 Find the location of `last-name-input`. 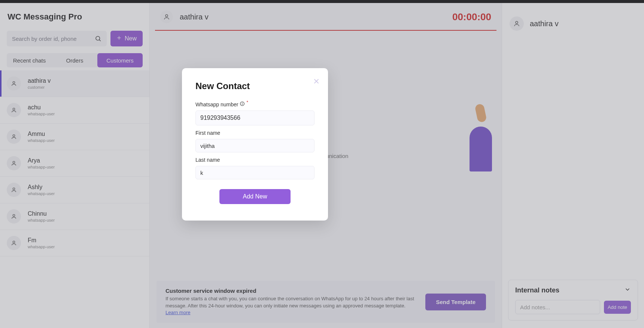

last-name-input is located at coordinates (255, 173).